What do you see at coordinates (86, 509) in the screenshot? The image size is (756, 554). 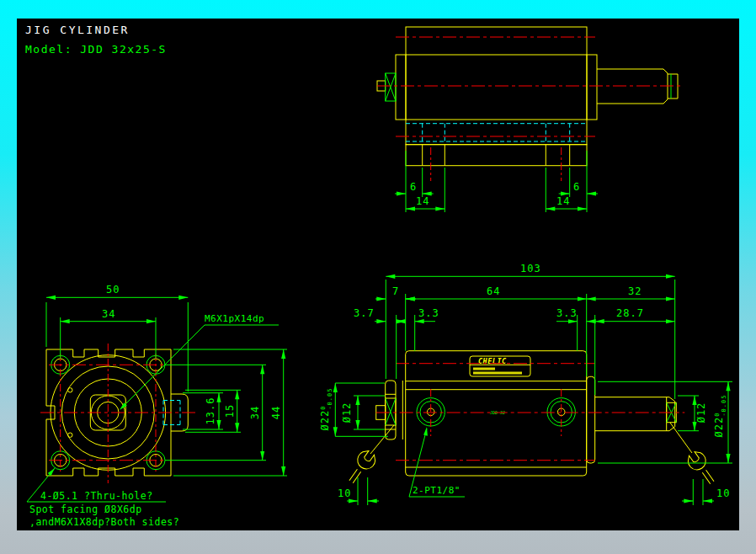 I see `note-spot-facing: Spot facing Ø8X6dp` at bounding box center [86, 509].